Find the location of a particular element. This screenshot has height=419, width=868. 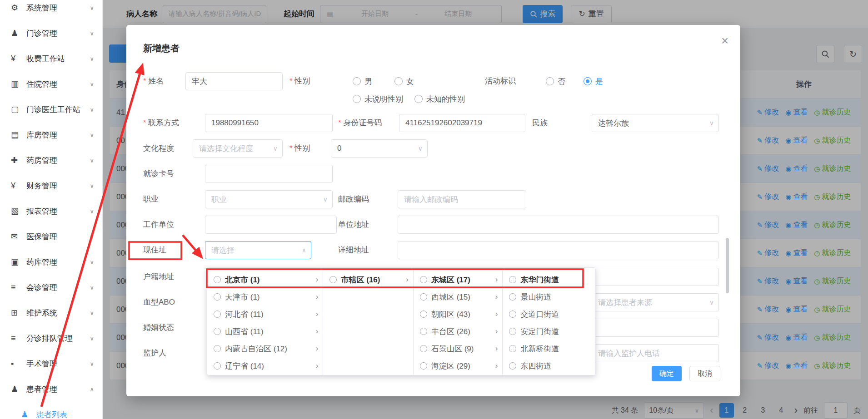

menu-item-label: 门诊医生工作站 is located at coordinates (58, 110).